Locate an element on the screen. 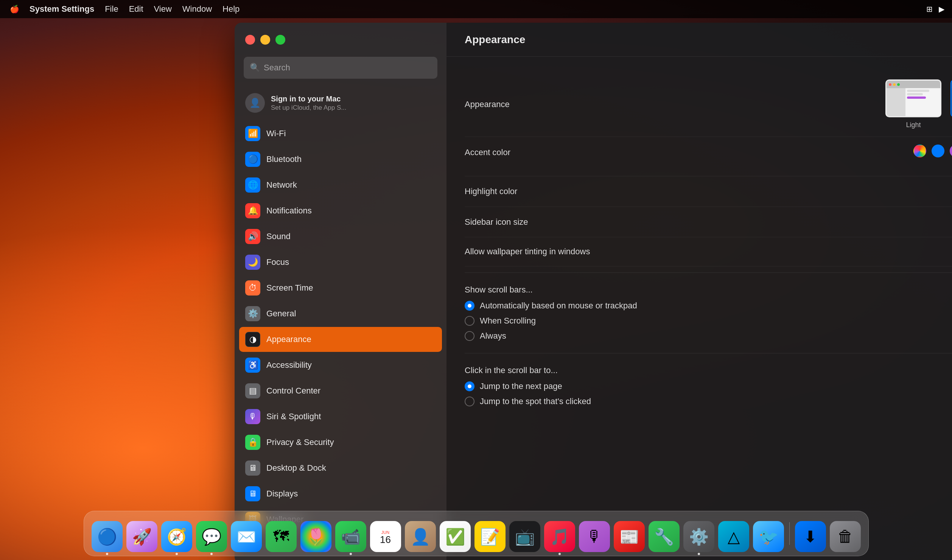  radio-circle-always is located at coordinates (470, 336).